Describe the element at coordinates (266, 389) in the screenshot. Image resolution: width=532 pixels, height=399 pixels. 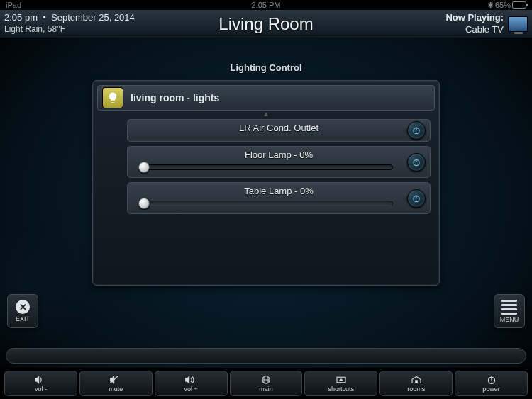
I see `toolbar-label: main` at that location.